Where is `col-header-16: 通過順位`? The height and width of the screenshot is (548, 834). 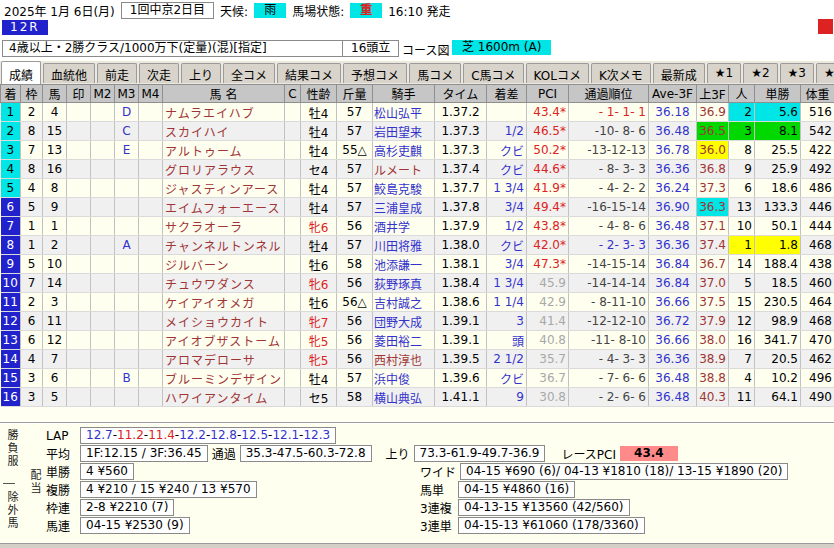 col-header-16: 通過順位 is located at coordinates (609, 94).